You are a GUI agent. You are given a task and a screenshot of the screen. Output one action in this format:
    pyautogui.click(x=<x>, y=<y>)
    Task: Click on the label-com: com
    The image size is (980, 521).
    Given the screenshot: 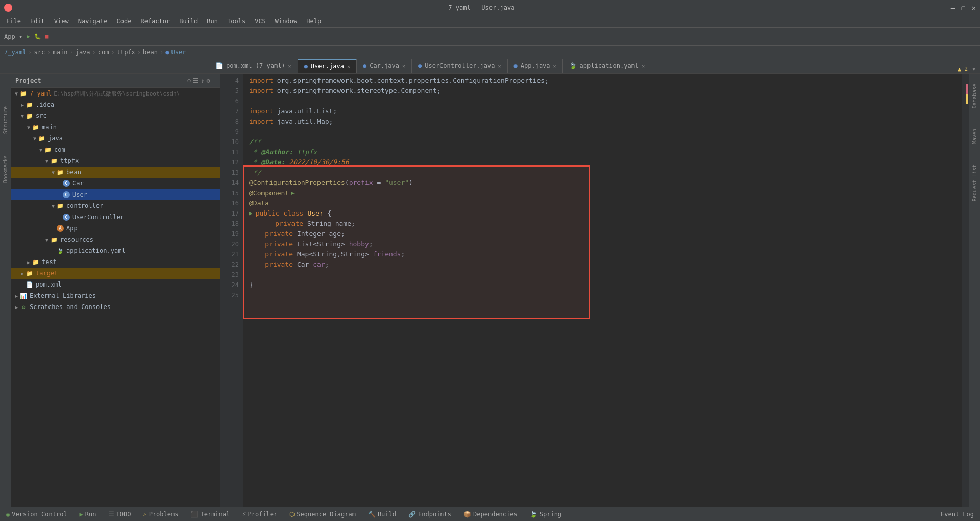 What is the action you would take?
    pyautogui.click(x=60, y=150)
    